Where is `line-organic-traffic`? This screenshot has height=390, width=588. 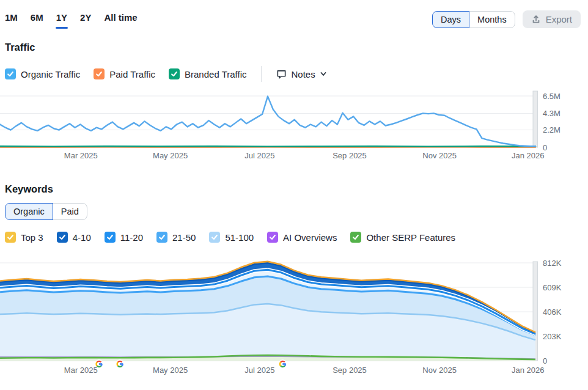
line-organic-traffic is located at coordinates (268, 122).